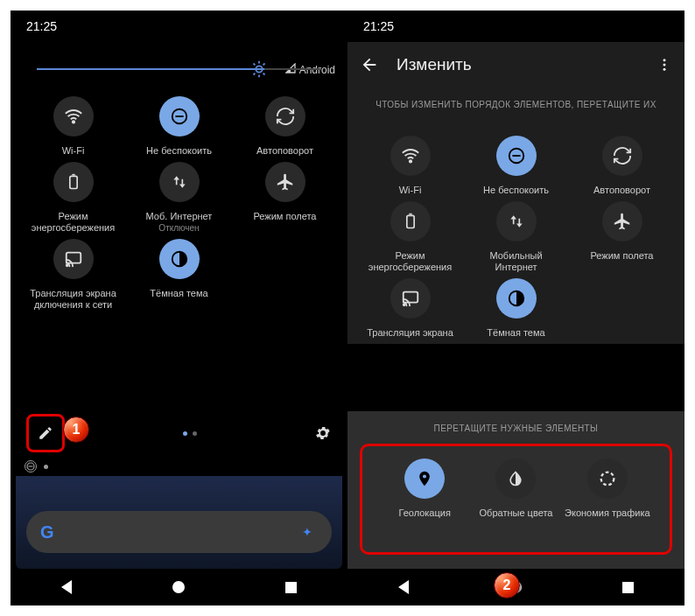 Image resolution: width=695 pixels, height=616 pixels. I want to click on tile-data: Мобильный Интернет, so click(516, 237).